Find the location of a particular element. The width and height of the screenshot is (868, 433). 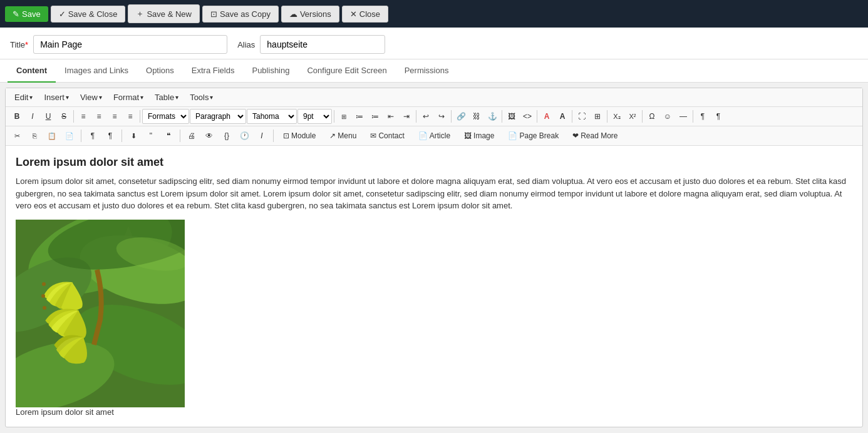

superscript-button: X² is located at coordinates (633, 116).